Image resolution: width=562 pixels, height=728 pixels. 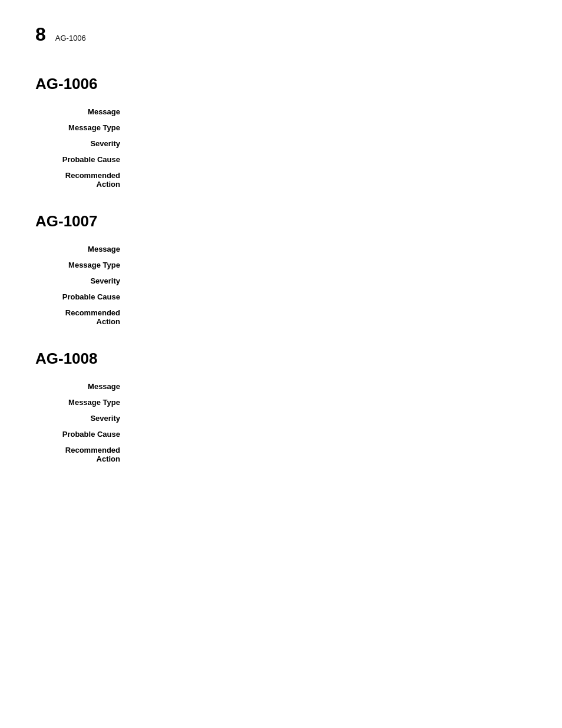 What do you see at coordinates (281, 269) in the screenshot?
I see `section-ag-1007: AG-1007MessageMessage TypeSeverityProbab…` at bounding box center [281, 269].